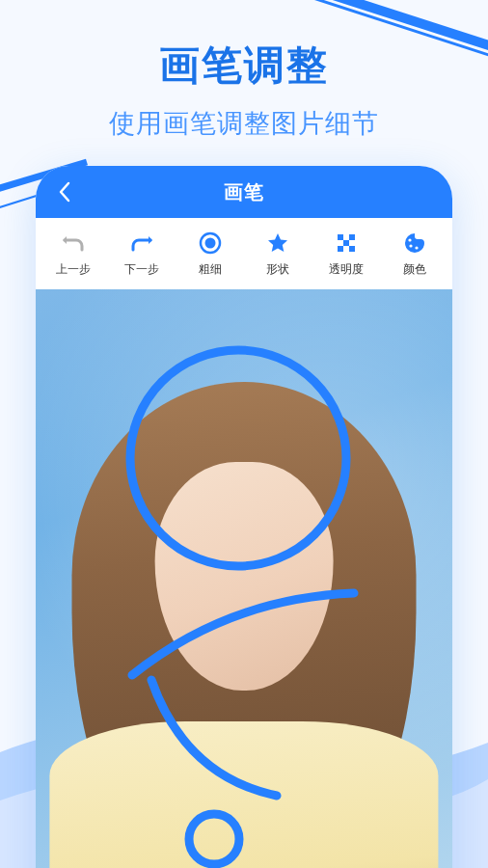 Image resolution: width=488 pixels, height=868 pixels. What do you see at coordinates (347, 255) in the screenshot?
I see `opacity-button: 透明度` at bounding box center [347, 255].